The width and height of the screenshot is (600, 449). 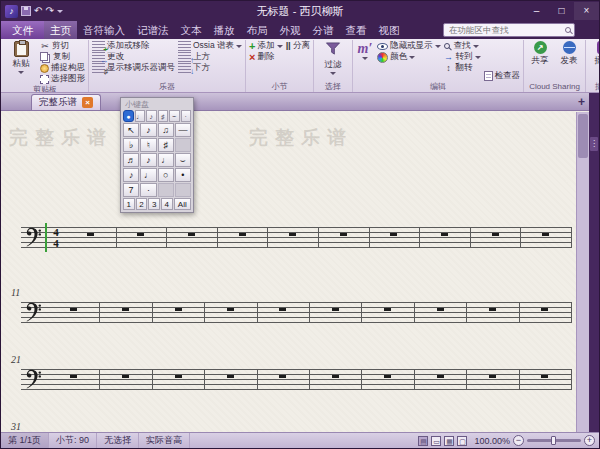 I want to click on vertical-scrollbar, so click(x=582, y=272).